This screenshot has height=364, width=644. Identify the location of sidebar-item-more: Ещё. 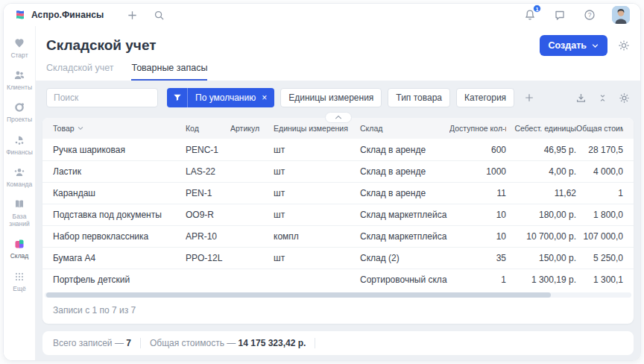
(19, 282).